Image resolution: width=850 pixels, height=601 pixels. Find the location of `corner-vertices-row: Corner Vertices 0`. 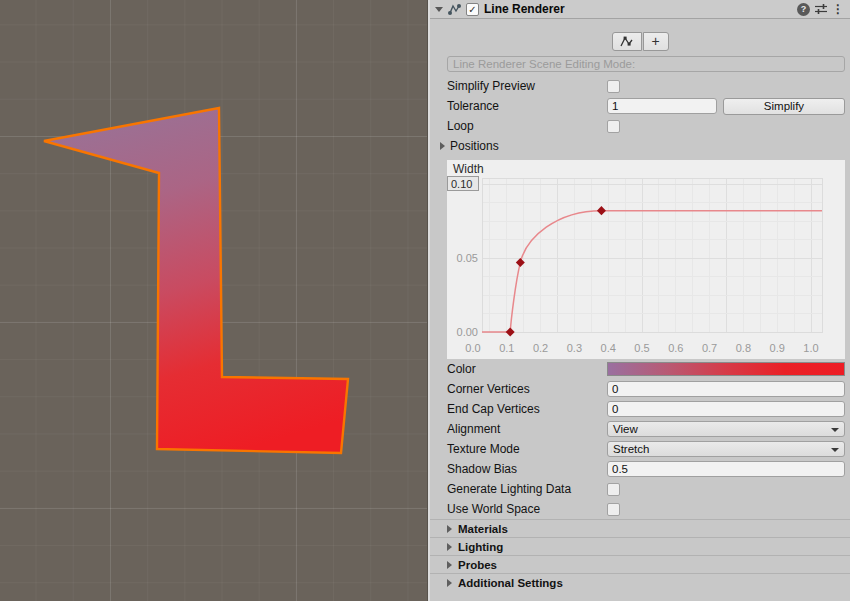

corner-vertices-row: Corner Vertices 0 is located at coordinates (640, 389).